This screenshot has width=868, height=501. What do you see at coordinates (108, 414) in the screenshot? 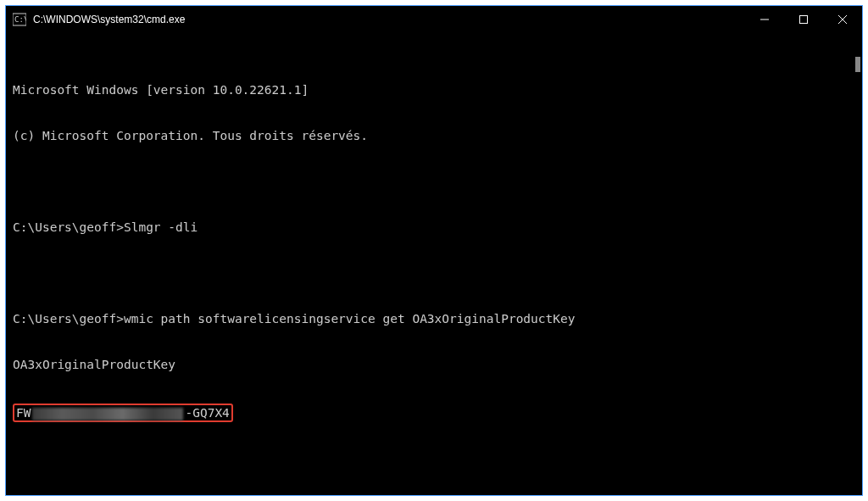
I see `key-blurred` at bounding box center [108, 414].